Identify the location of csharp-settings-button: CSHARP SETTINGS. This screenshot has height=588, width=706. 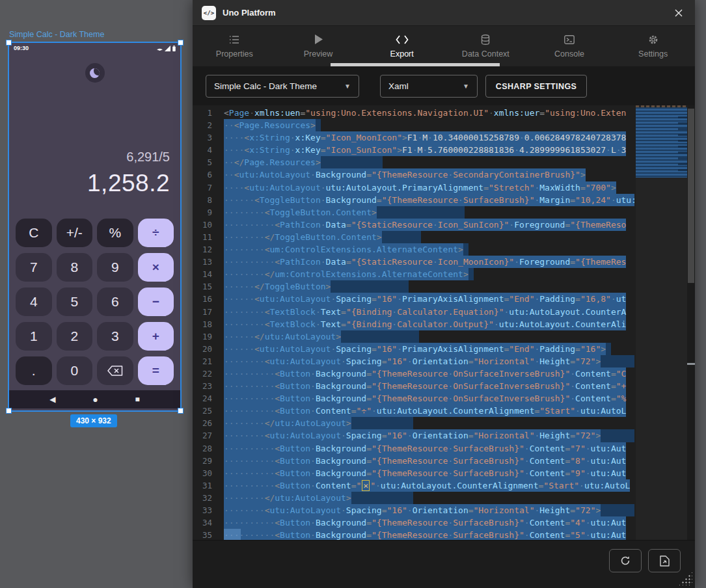
(536, 86).